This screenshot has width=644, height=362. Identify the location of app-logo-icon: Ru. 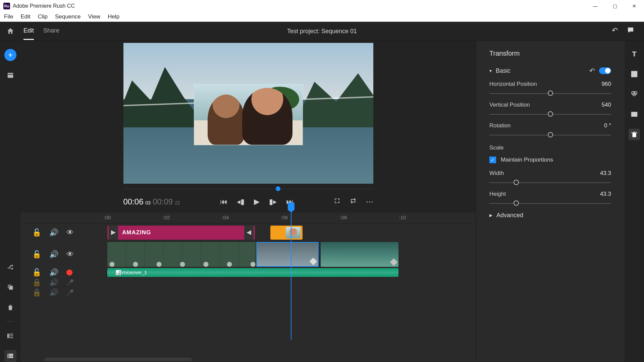
(7, 6).